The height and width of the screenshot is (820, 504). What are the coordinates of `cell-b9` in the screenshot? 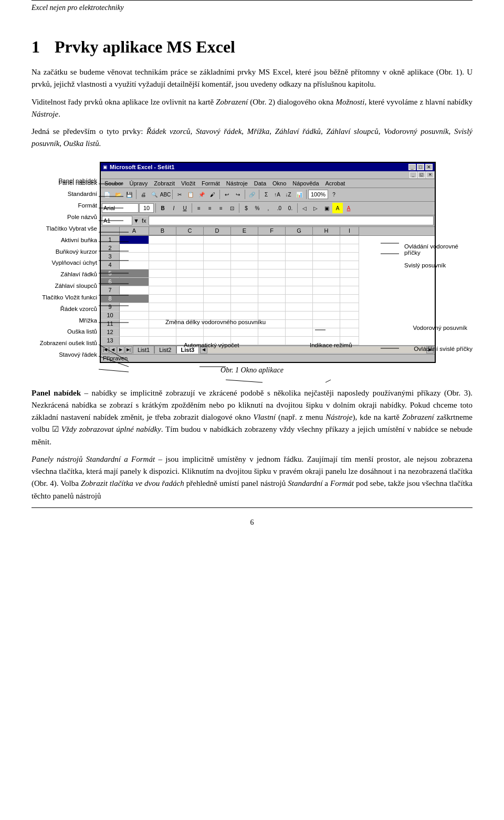 It's located at (163, 307).